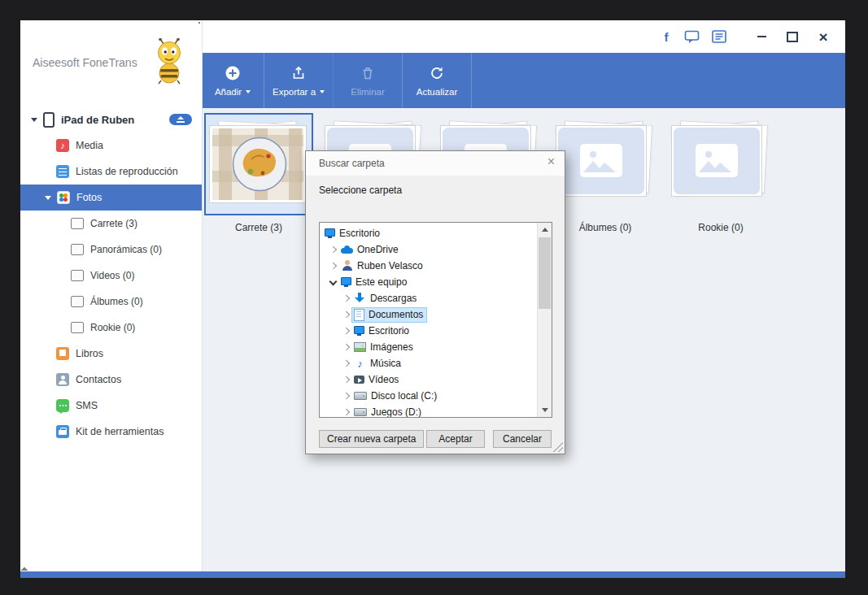 This screenshot has height=595, width=868. Describe the element at coordinates (558, 447) in the screenshot. I see `resize-grip` at that location.